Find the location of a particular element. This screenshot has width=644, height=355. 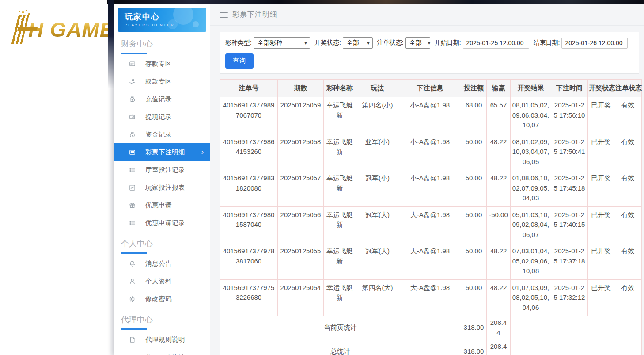

sidebar-item-label: 彩票下注明细 is located at coordinates (165, 152).